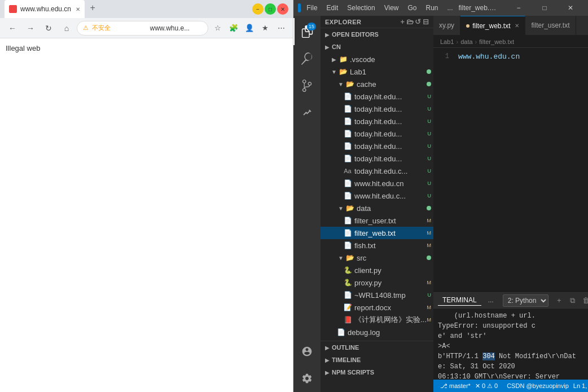 The width and height of the screenshot is (588, 392). What do you see at coordinates (377, 360) in the screenshot?
I see `timeline-section: ▶ TIMELINE` at bounding box center [377, 360].